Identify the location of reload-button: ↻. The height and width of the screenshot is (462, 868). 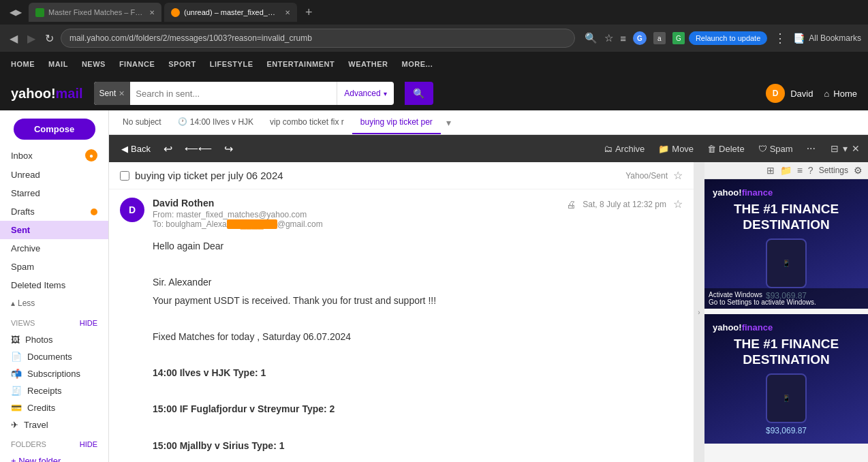
(49, 38).